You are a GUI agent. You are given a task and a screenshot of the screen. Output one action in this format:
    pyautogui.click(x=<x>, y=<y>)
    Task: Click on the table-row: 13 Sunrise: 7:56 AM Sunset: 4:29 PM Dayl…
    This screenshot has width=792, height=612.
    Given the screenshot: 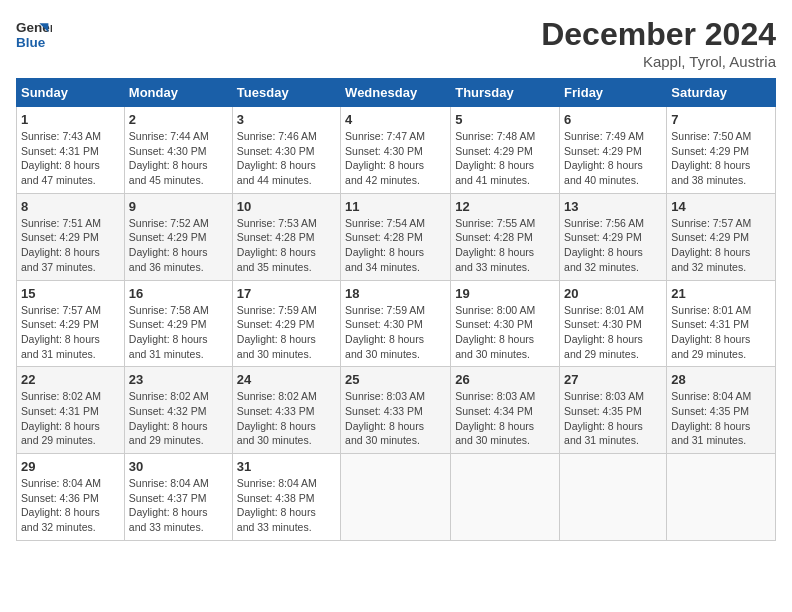 What is the action you would take?
    pyautogui.click(x=614, y=236)
    